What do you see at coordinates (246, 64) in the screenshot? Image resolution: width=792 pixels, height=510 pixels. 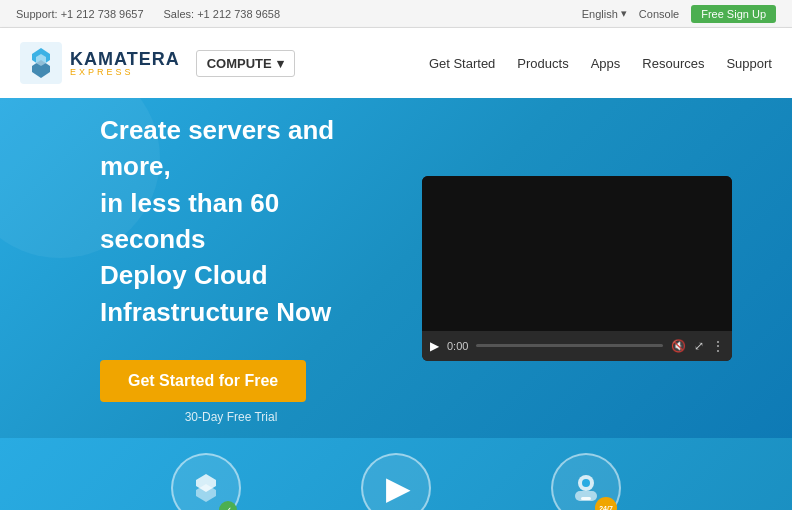 I see `compute-dropdown-button: COMPUTE ▾` at bounding box center [246, 64].